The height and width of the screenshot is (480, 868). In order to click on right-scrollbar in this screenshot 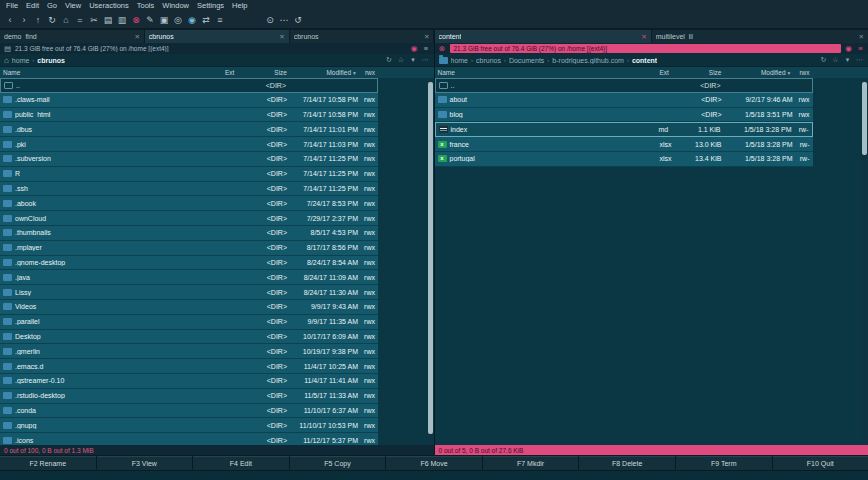, I will do `click(864, 262)`.